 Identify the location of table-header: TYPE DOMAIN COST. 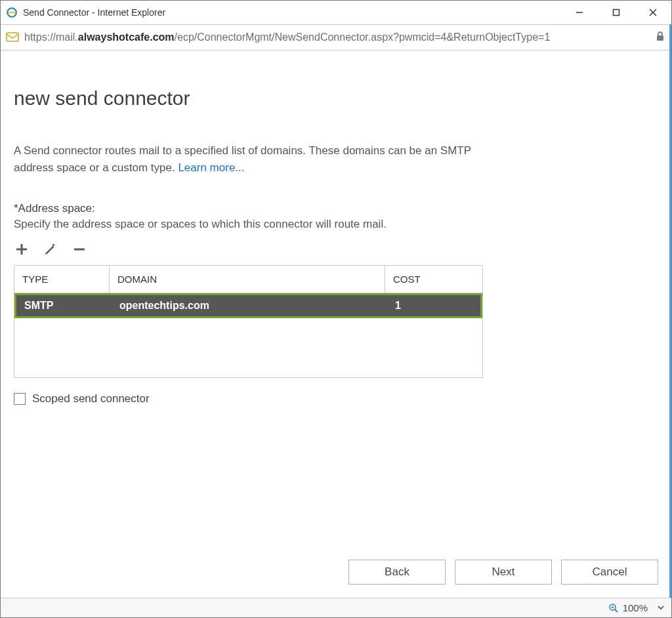
(248, 279).